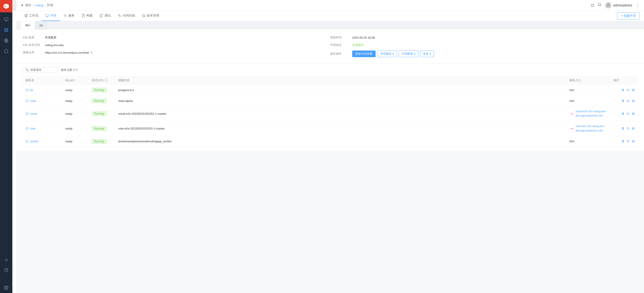 This screenshot has width=644, height=293. What do you see at coordinates (330, 5) in the screenshot?
I see `topbar: ▼ 项目 › voting › 环境 ⊡ admin(admin) ⋮` at bounding box center [330, 5].